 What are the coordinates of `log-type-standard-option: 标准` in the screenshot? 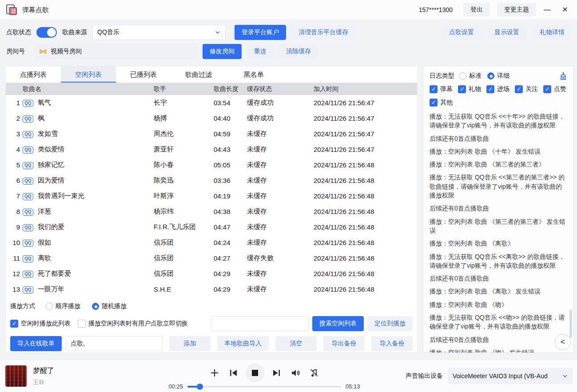 It's located at (470, 76).